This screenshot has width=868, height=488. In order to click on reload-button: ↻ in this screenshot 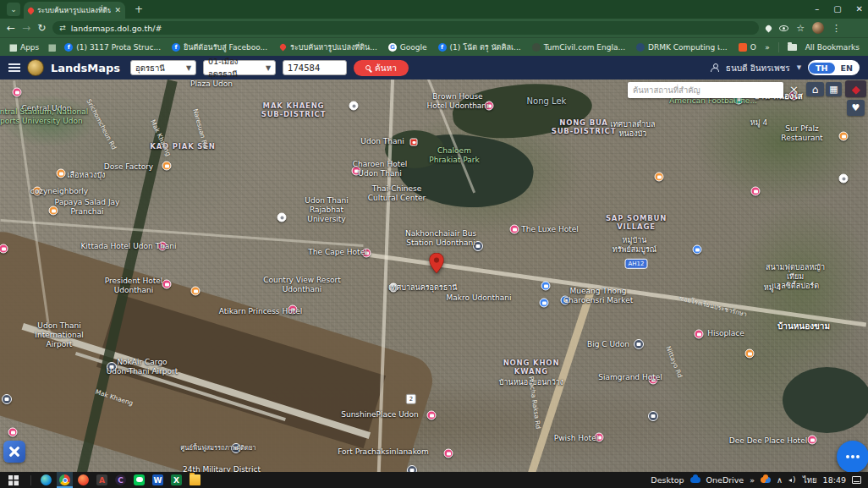, I will do `click(41, 28)`.